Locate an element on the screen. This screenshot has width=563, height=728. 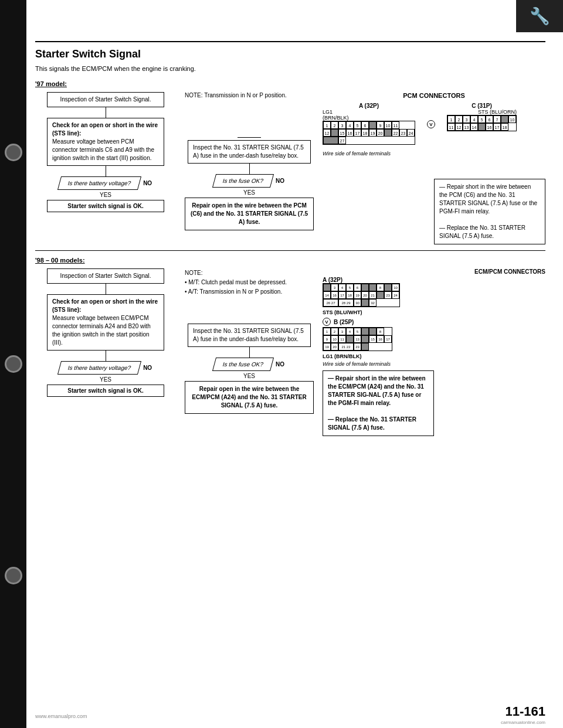
a9-17: 17 is located at coordinates (342, 295).